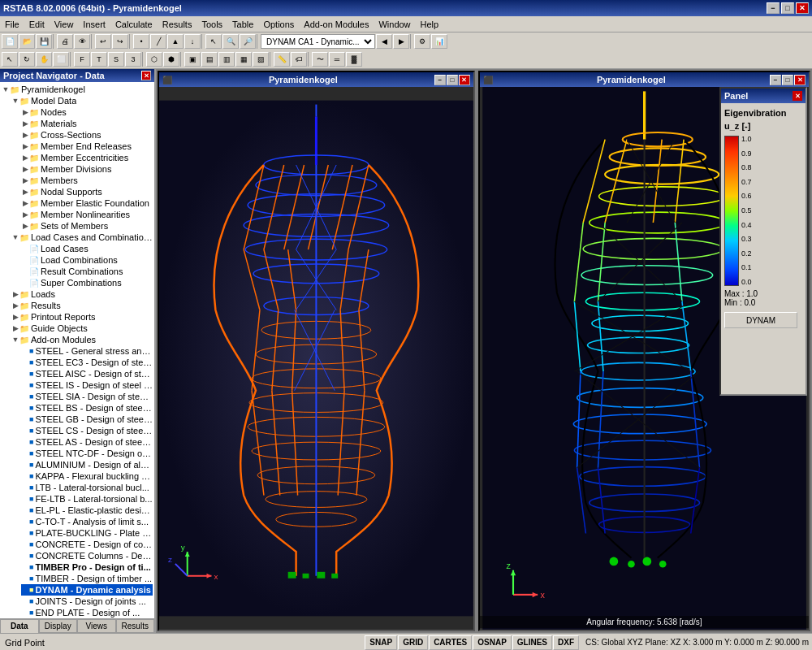 This screenshot has width=812, height=650. Describe the element at coordinates (797, 96) in the screenshot. I see `panel-close-button: ✕` at that location.